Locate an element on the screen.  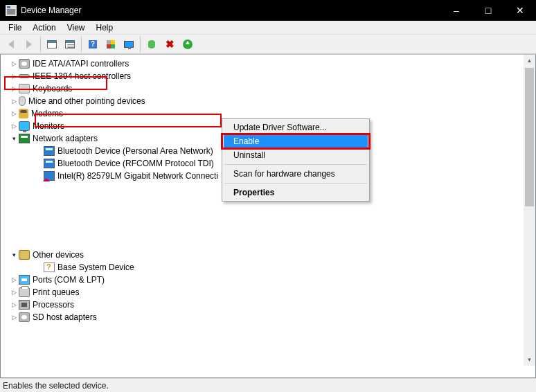
cpu-icon is located at coordinates (24, 305).